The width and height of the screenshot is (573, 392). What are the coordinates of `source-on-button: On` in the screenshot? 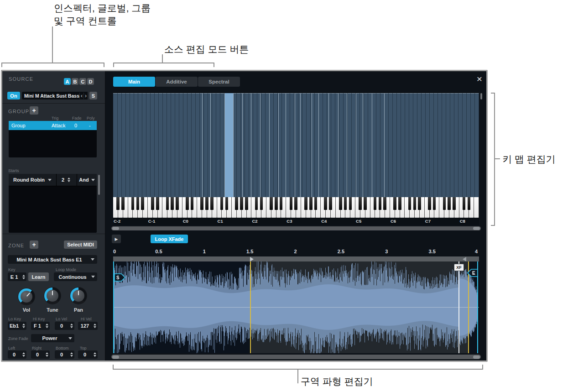 It's located at (14, 96).